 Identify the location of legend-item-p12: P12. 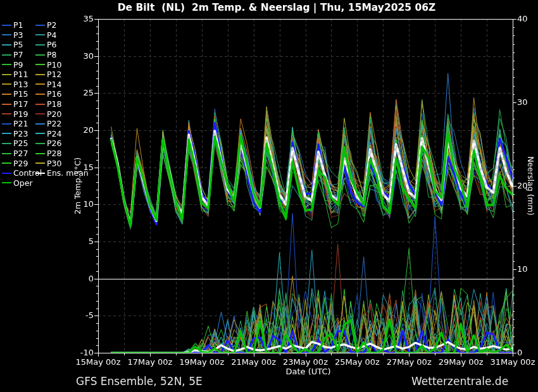
(62, 75).